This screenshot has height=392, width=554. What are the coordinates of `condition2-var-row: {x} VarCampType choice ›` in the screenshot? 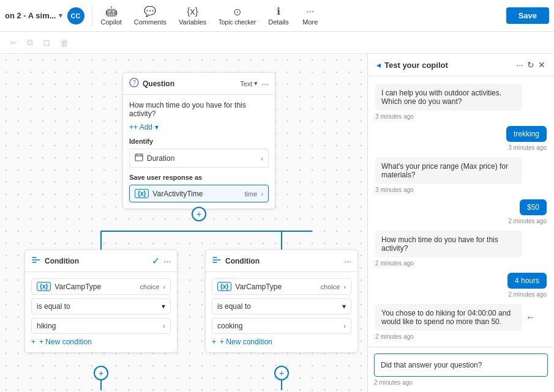 It's located at (282, 286).